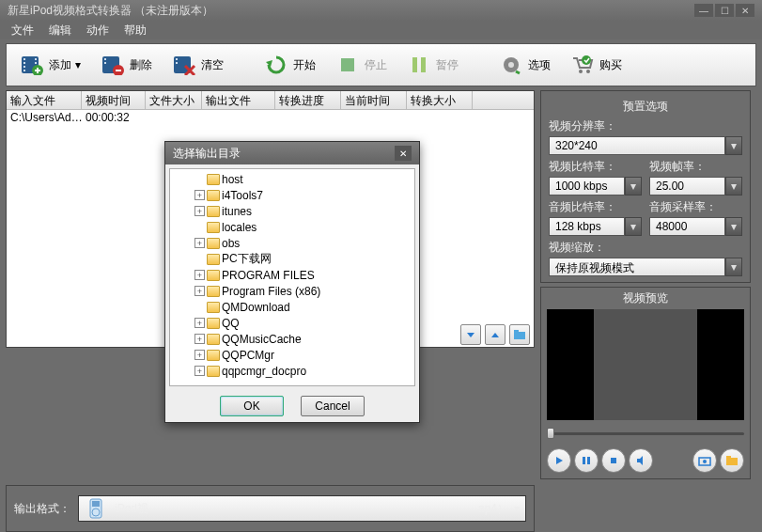  I want to click on column-header: 当前时间, so click(374, 100).